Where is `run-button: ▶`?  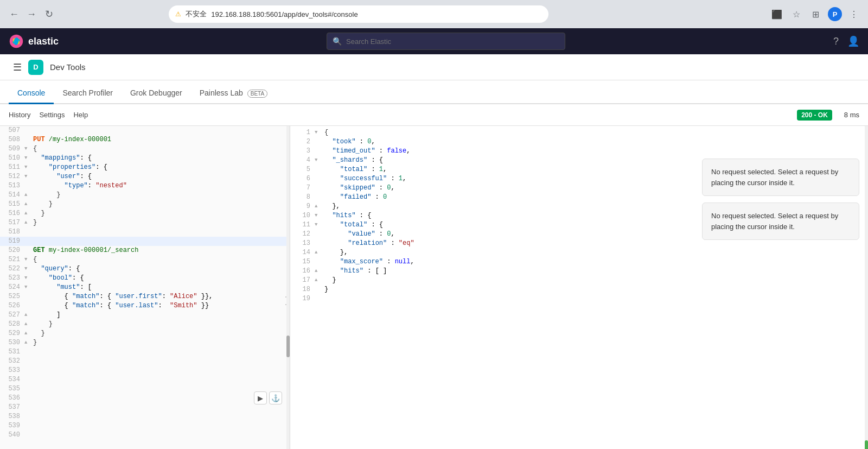
run-button: ▶ is located at coordinates (260, 398).